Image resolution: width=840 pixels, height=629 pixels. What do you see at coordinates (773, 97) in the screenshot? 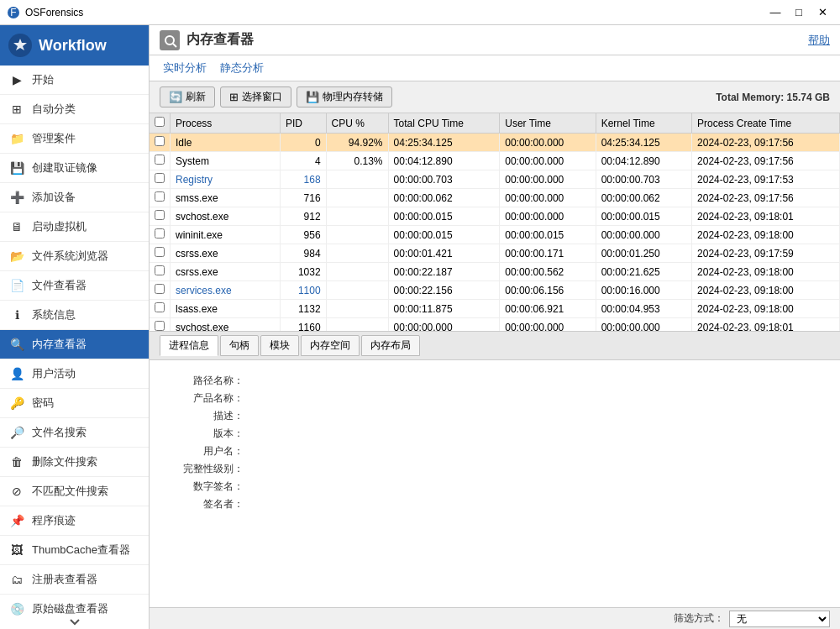
I see `total-memory: Total Memory: 15.74 GB` at bounding box center [773, 97].